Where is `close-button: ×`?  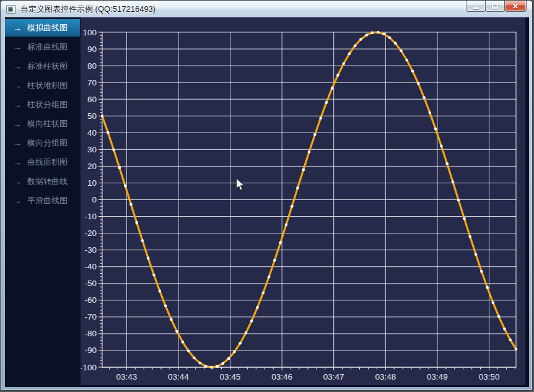 close-button: × is located at coordinates (515, 6).